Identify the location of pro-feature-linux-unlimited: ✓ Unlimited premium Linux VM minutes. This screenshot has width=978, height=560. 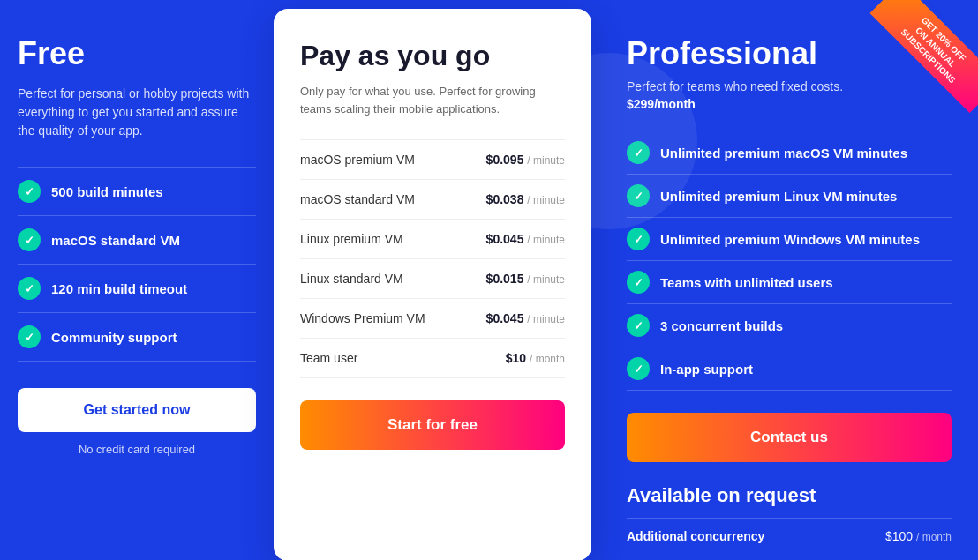
(789, 196).